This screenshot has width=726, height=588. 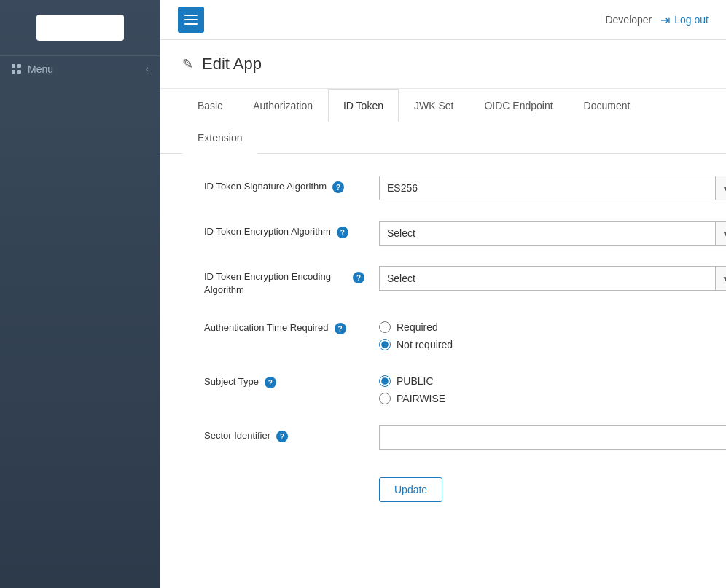 What do you see at coordinates (443, 121) in the screenshot?
I see `tabs-container: Basic Authorization ID Token JWK Set OID…` at bounding box center [443, 121].